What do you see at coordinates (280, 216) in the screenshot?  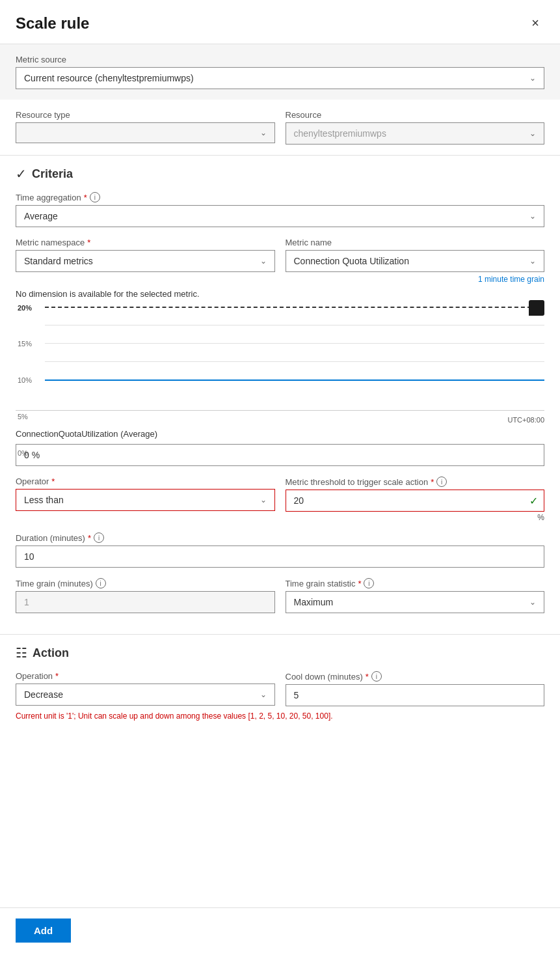 I see `time-aggregation-select: Average ⌄` at bounding box center [280, 216].